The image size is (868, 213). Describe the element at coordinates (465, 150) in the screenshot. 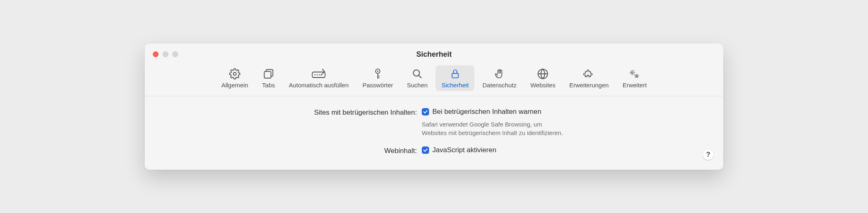

I see `javascript-enable-checkbox-label: JavaScript aktivieren` at that location.